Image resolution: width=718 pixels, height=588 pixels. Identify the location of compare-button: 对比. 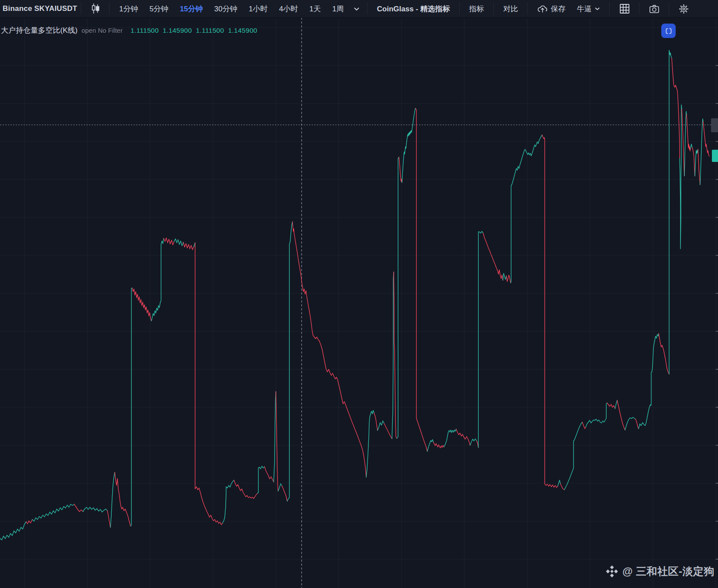
(511, 9).